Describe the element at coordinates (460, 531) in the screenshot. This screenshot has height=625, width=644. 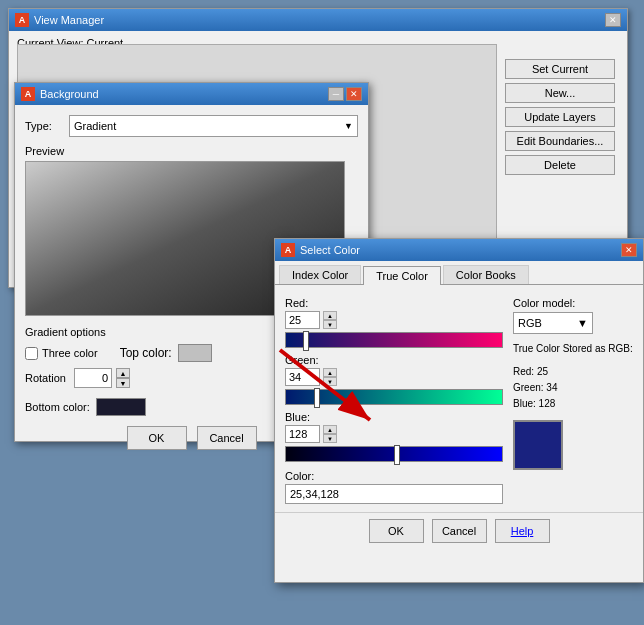
I see `sc-cancel-button: Cancel` at that location.